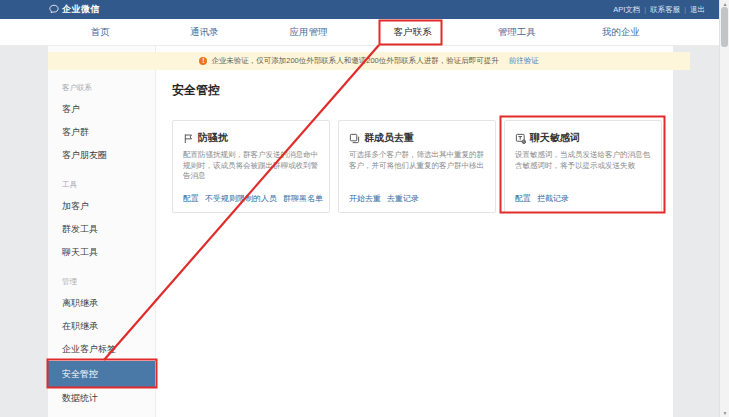  Describe the element at coordinates (360, 32) in the screenshot. I see `nav-tabs: 首页通讯录应用管理客户联系管理工具我的企业` at that location.